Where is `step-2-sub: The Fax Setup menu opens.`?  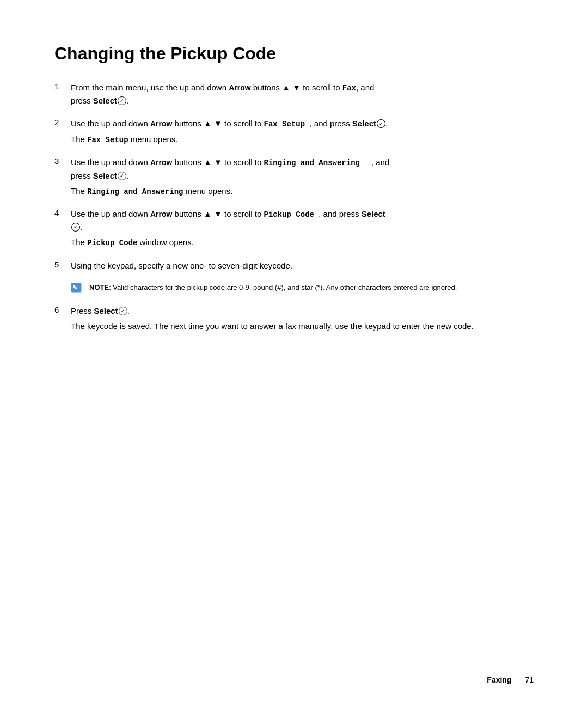
step-2-sub: The Fax Setup menu opens. is located at coordinates (302, 139).